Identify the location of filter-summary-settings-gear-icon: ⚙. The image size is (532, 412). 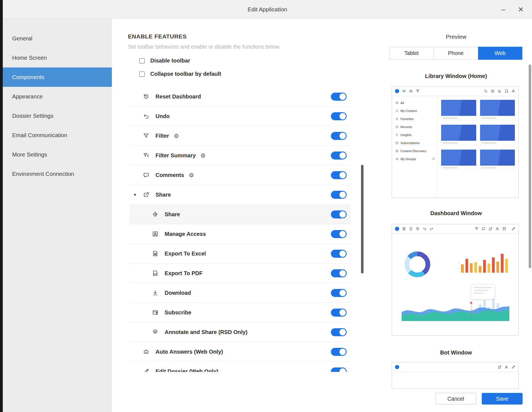
(203, 155).